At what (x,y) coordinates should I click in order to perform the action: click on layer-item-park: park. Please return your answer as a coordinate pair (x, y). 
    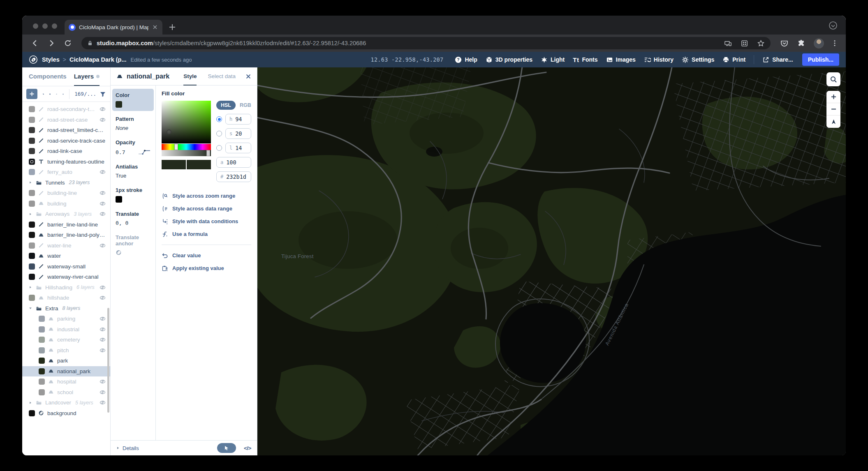
    Looking at the image, I should click on (66, 361).